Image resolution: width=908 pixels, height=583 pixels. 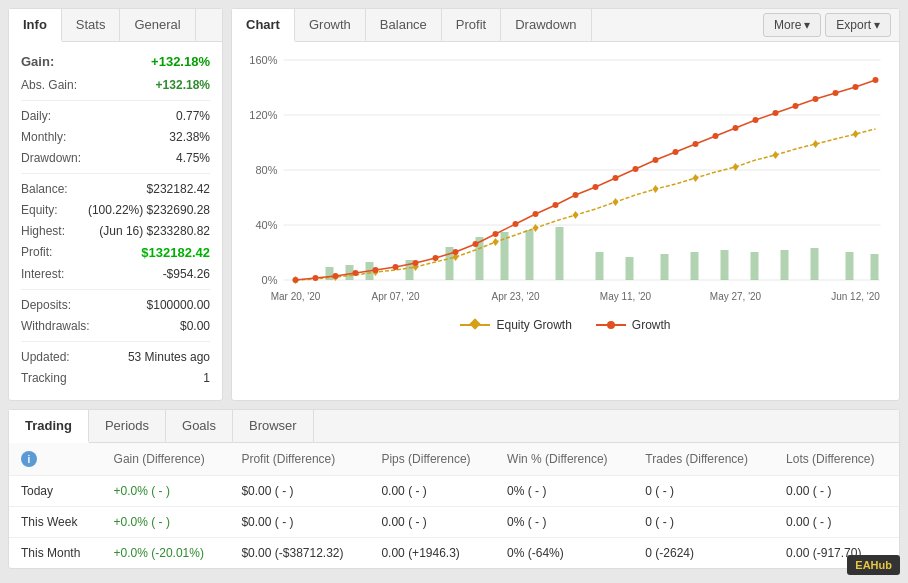 I want to click on tracking-label: Tracking, so click(x=44, y=378).